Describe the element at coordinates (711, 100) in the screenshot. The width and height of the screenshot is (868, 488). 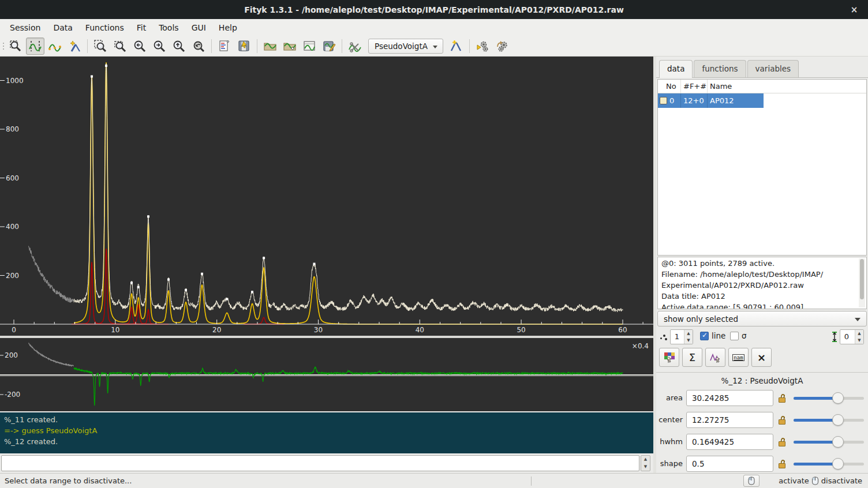
I see `table-row: 0 12+0 AP012` at that location.